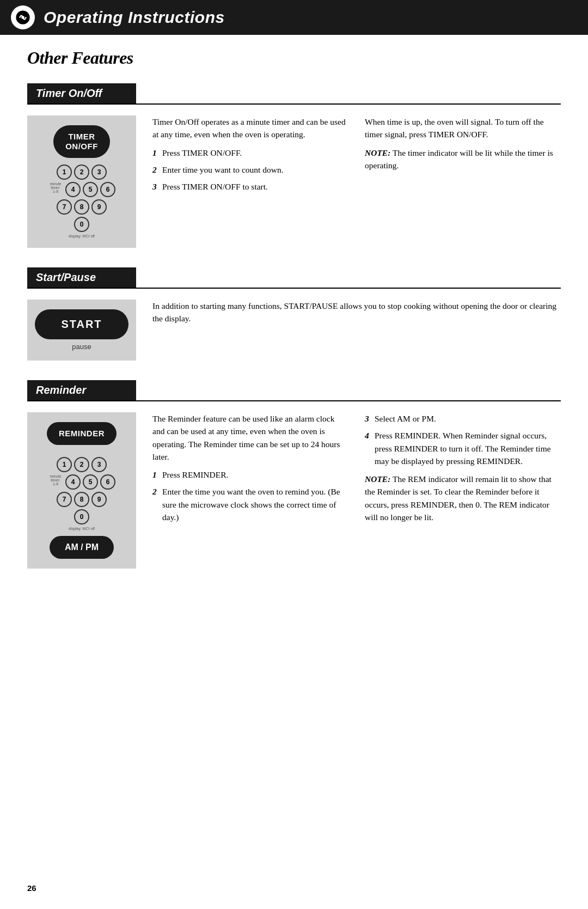 The width and height of the screenshot is (588, 909). What do you see at coordinates (82, 325) in the screenshot?
I see `start-button: START` at bounding box center [82, 325].